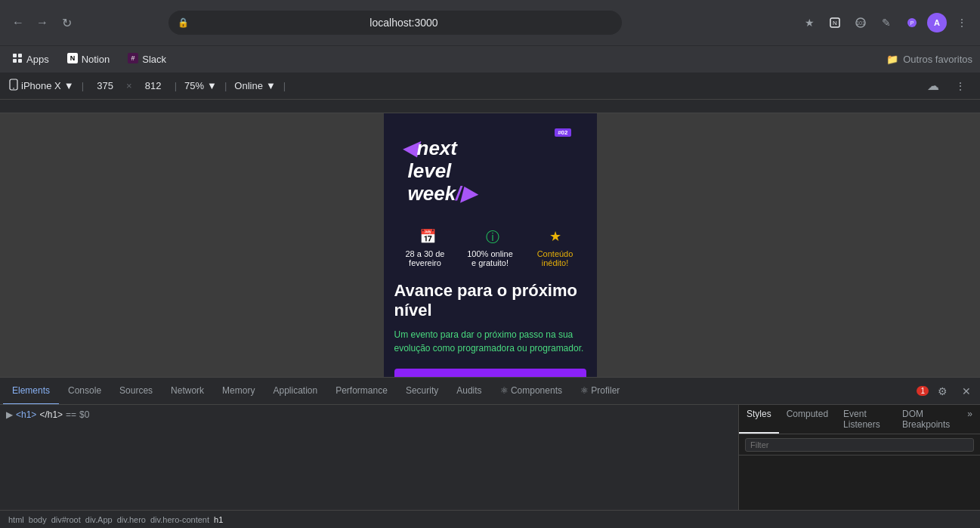  I want to click on apps-icon, so click(17, 59).